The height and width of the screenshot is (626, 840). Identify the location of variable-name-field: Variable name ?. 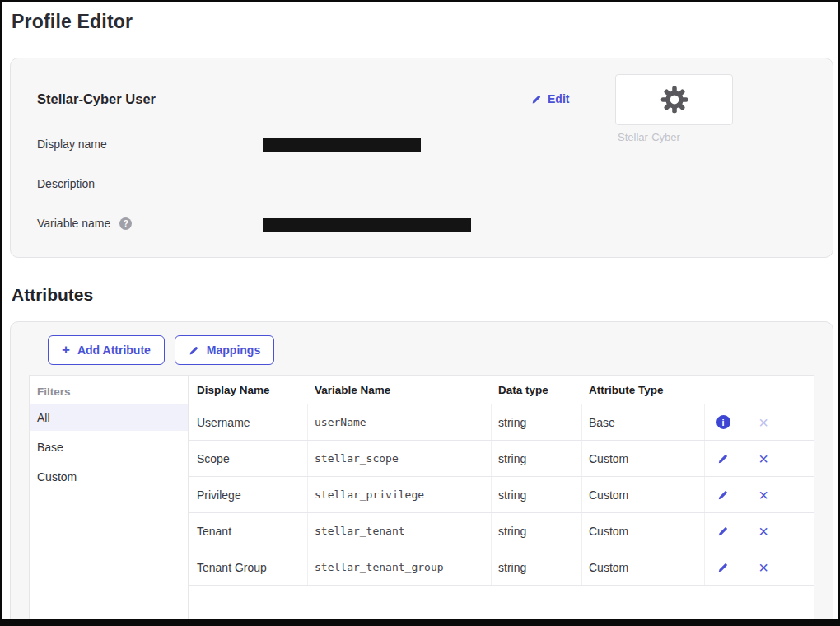
(84, 223).